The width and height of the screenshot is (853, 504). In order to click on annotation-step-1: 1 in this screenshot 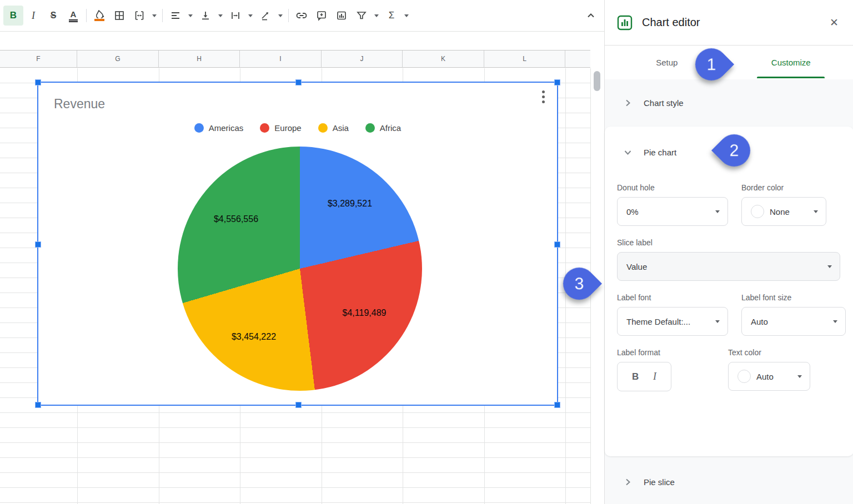, I will do `click(711, 64)`.